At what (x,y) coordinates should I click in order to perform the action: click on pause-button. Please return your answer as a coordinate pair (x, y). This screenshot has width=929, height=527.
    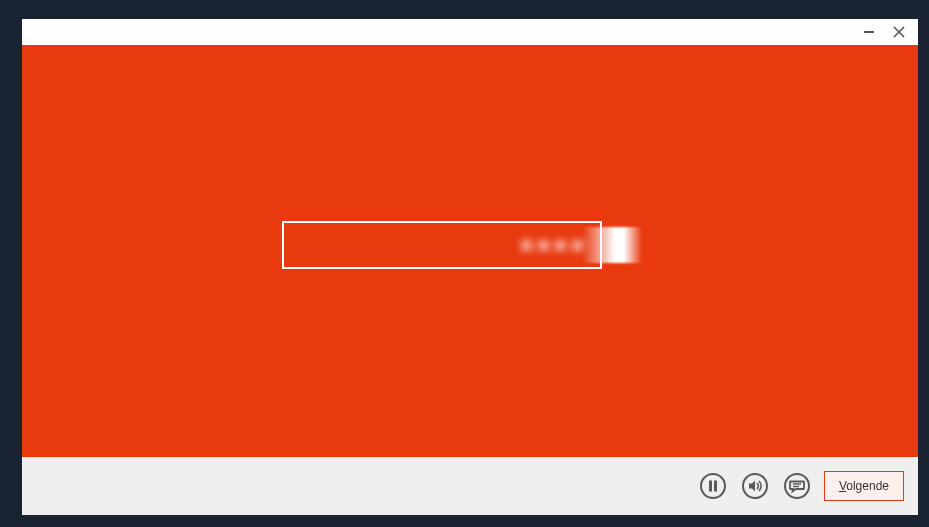
    Looking at the image, I should click on (713, 486).